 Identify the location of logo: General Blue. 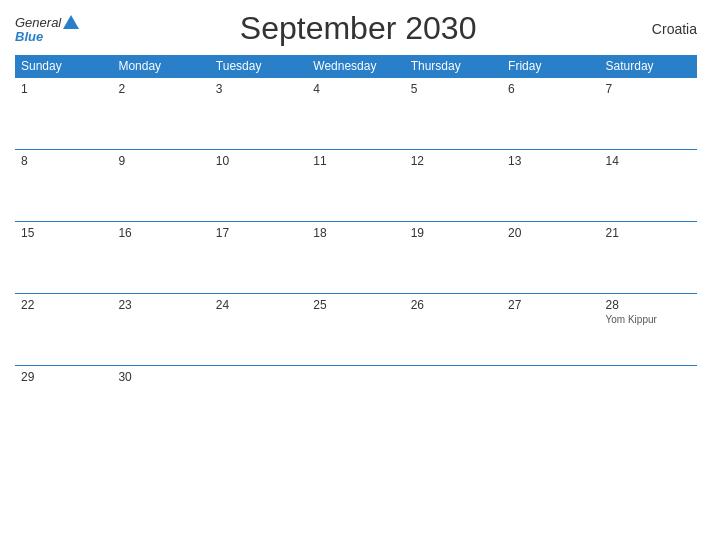
(47, 29).